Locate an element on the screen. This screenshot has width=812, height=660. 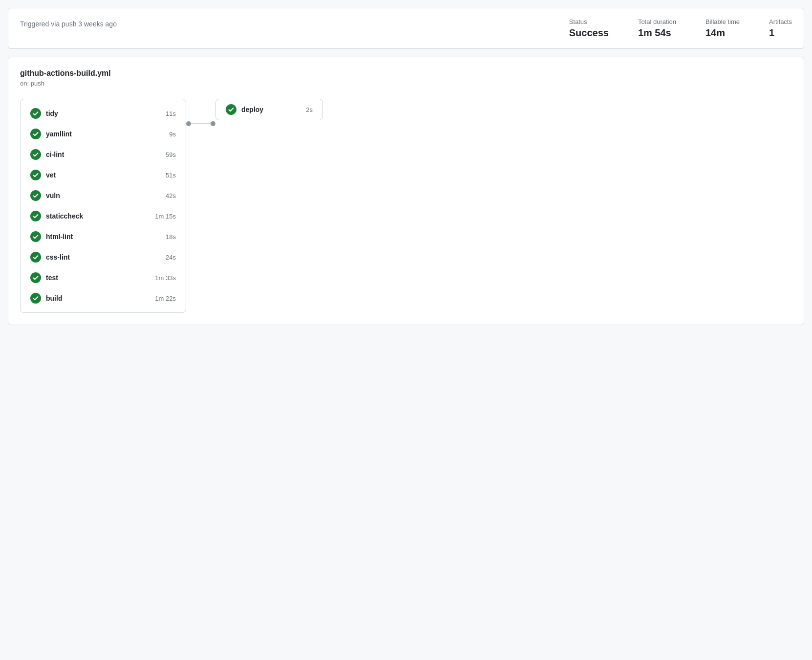
job-duration: 9s is located at coordinates (172, 134).